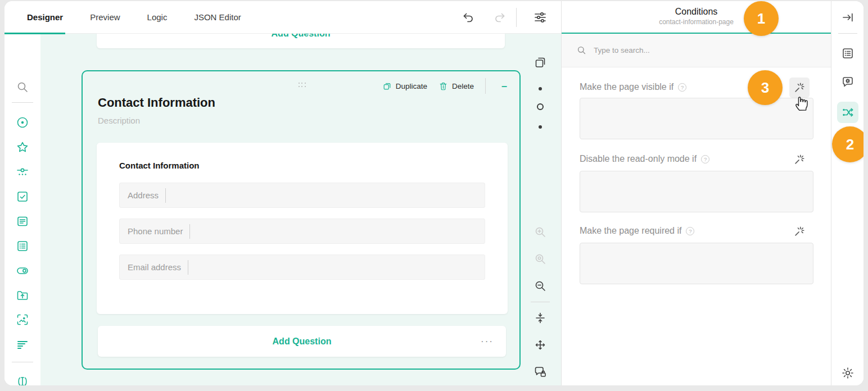  I want to click on visible-if-expression-input, so click(697, 119).